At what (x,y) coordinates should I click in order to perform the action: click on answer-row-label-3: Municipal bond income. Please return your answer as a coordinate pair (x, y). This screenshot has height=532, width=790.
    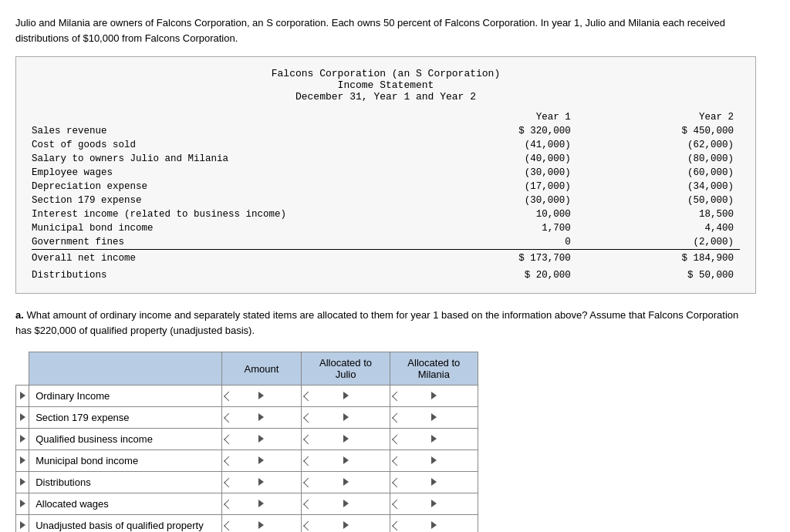
    Looking at the image, I should click on (125, 461).